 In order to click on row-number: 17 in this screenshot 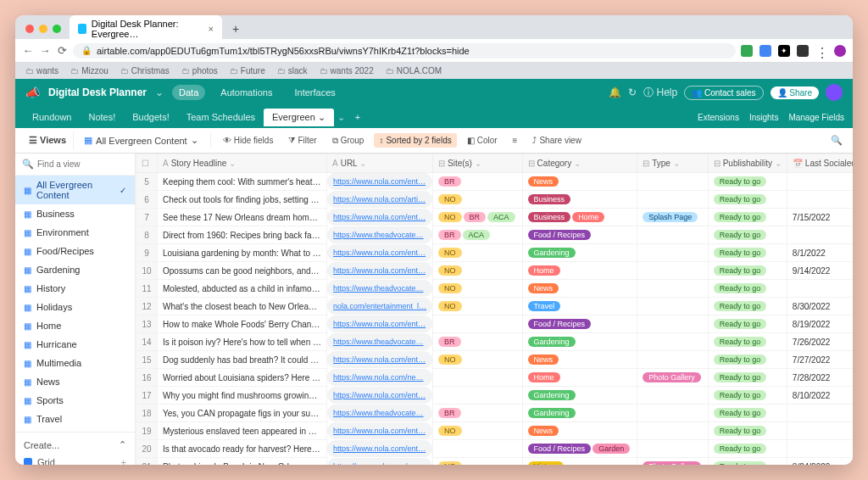, I will do `click(147, 395)`.